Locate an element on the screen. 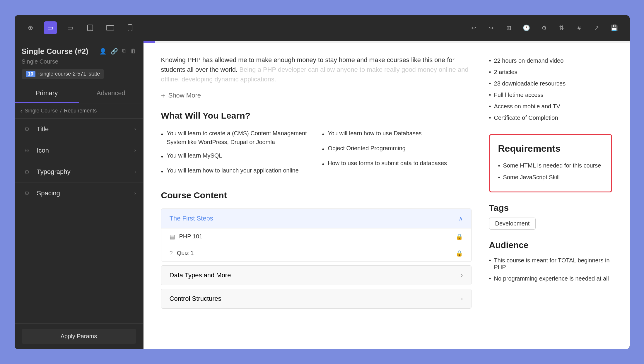 Image resolution: width=644 pixels, height=364 pixels. redo-icon: ↪ is located at coordinates (491, 28).